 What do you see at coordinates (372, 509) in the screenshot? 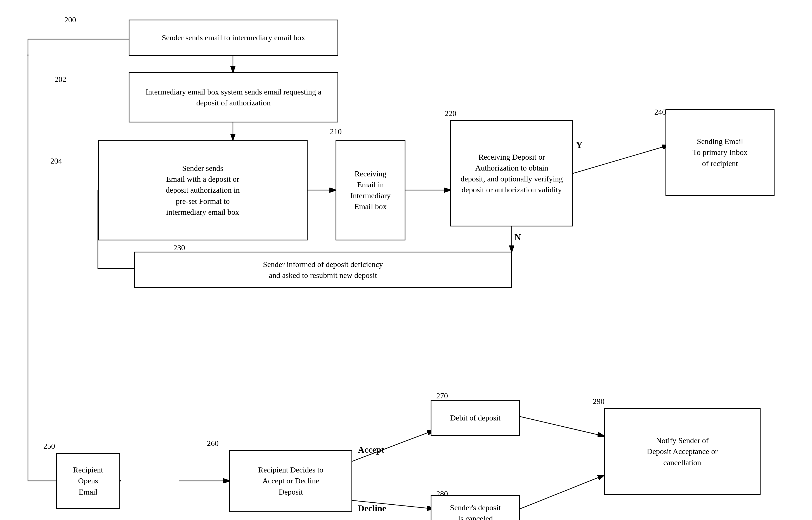
I see `label-decline: Decline` at bounding box center [372, 509].